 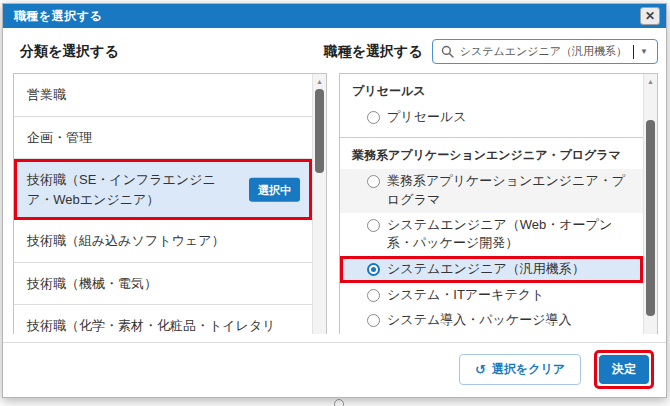 I want to click on job-heading-group: 職種を選択する システムエンジニア（汎用機系） ▼, so click(x=491, y=52).